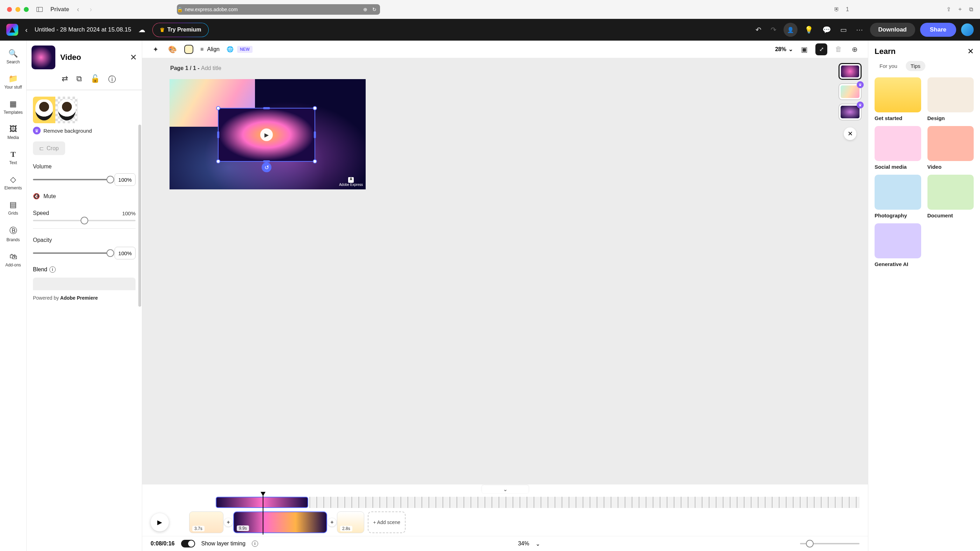  What do you see at coordinates (263, 515) in the screenshot?
I see `timeline-playhead` at bounding box center [263, 515].